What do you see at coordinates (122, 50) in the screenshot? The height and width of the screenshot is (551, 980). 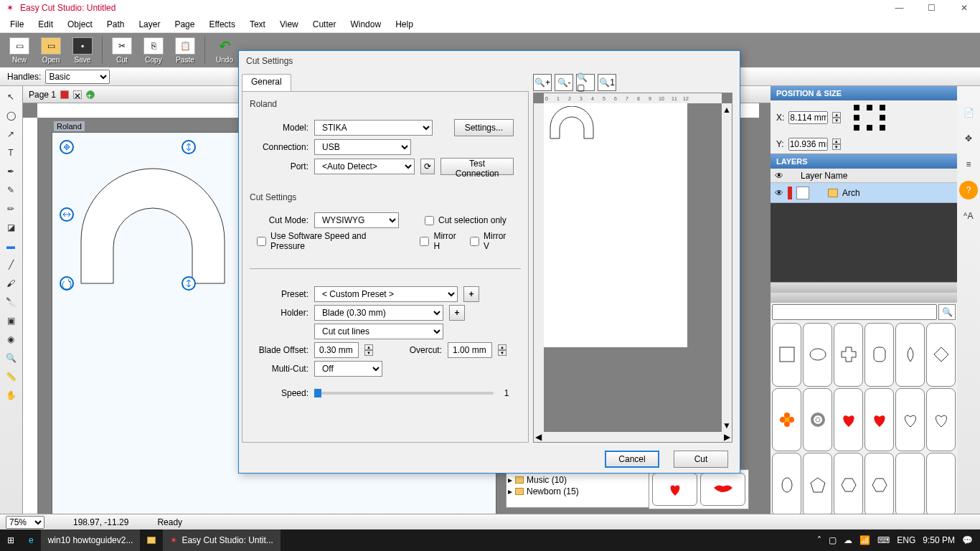 I see `toolbar-cut-button: ✂Cut` at bounding box center [122, 50].